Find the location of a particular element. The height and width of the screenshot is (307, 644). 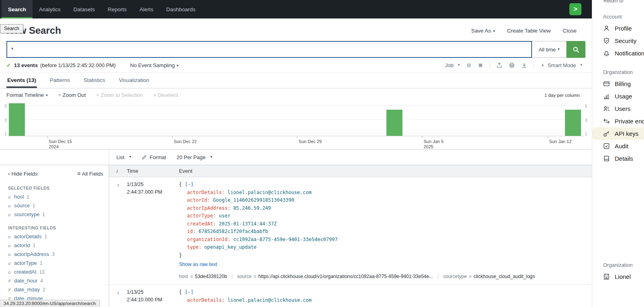

zoom-to-selection-button: Zoom to Selection is located at coordinates (120, 95).